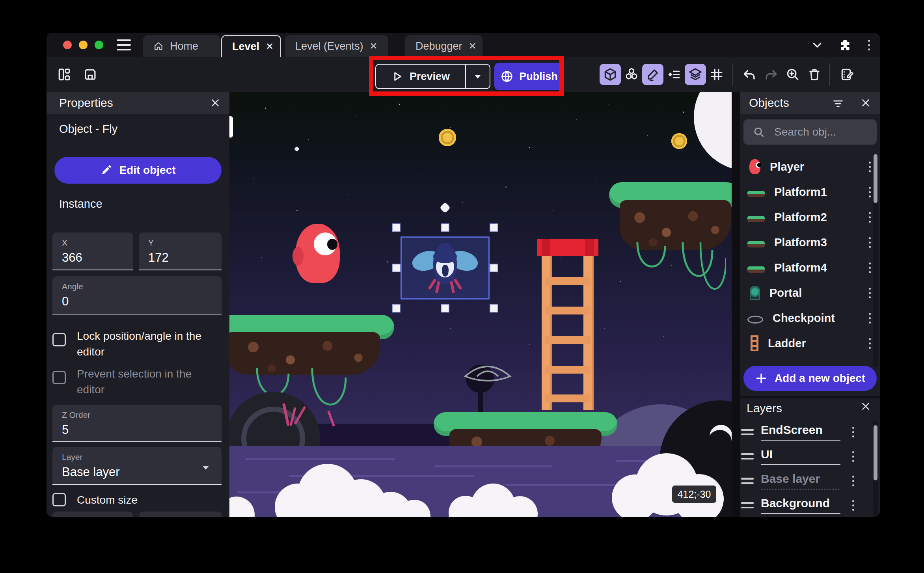 The width and height of the screenshot is (924, 573). Describe the element at coordinates (847, 74) in the screenshot. I see `edit-scene-properties-button` at that location.